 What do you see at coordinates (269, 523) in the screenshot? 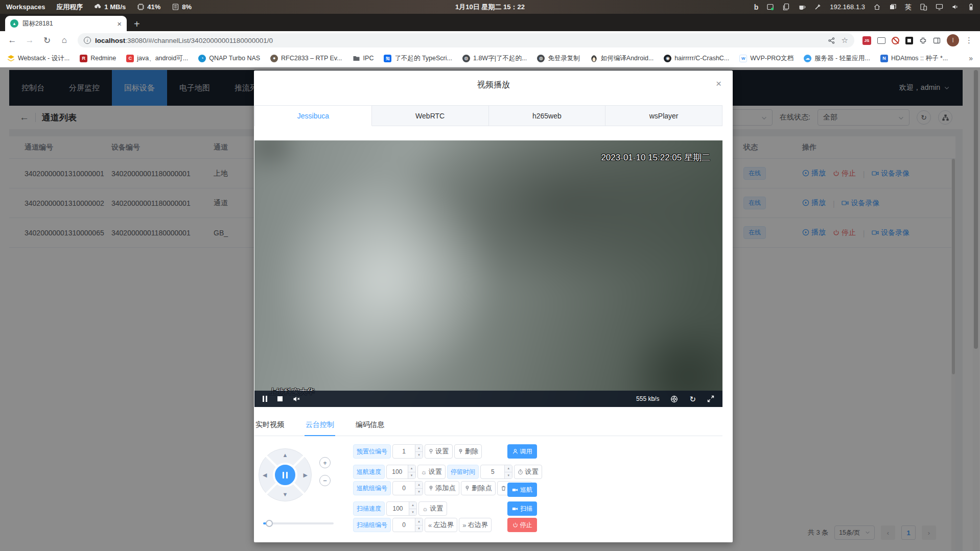
I see `slider-handle` at bounding box center [269, 523].